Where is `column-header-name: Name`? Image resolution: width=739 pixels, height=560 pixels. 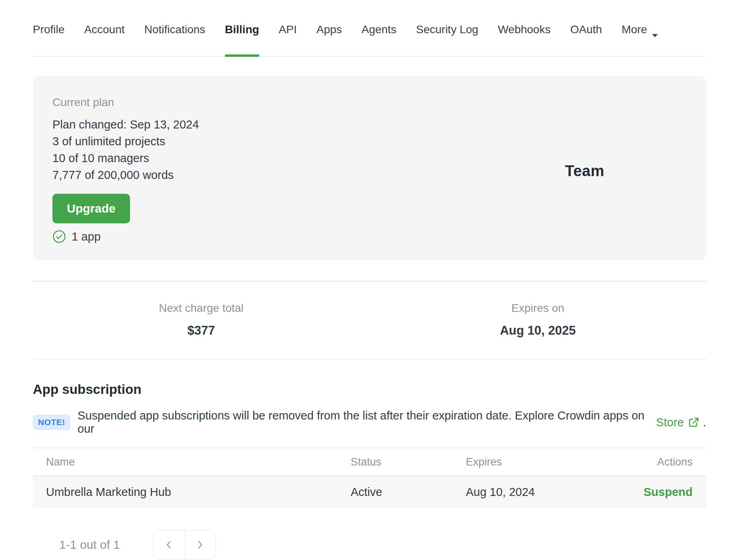
column-header-name: Name is located at coordinates (192, 462).